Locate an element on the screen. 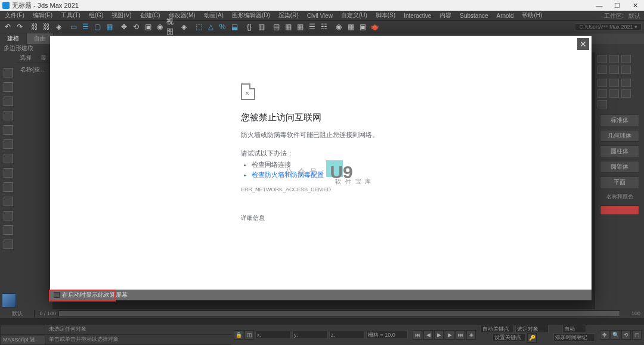 The image size is (644, 345). named-sel-icon: {} is located at coordinates (249, 27).